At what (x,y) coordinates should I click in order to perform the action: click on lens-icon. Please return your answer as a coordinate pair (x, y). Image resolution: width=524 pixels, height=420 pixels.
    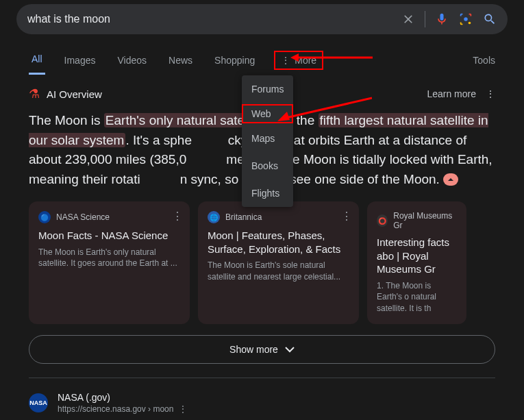
    Looking at the image, I should click on (466, 19).